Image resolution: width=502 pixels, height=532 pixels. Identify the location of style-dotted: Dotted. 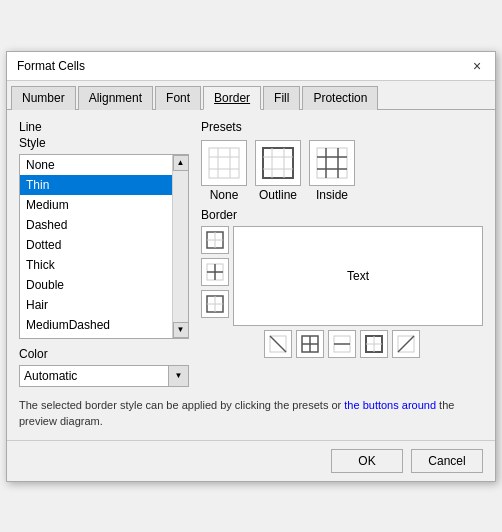
(96, 245).